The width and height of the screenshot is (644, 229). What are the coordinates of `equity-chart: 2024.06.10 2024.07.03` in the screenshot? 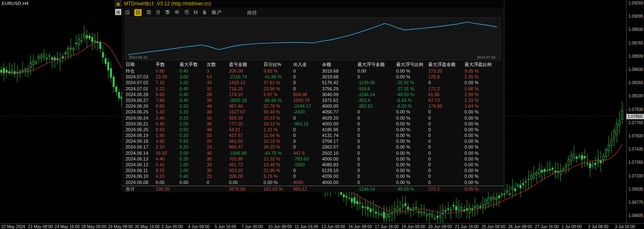 It's located at (313, 39).